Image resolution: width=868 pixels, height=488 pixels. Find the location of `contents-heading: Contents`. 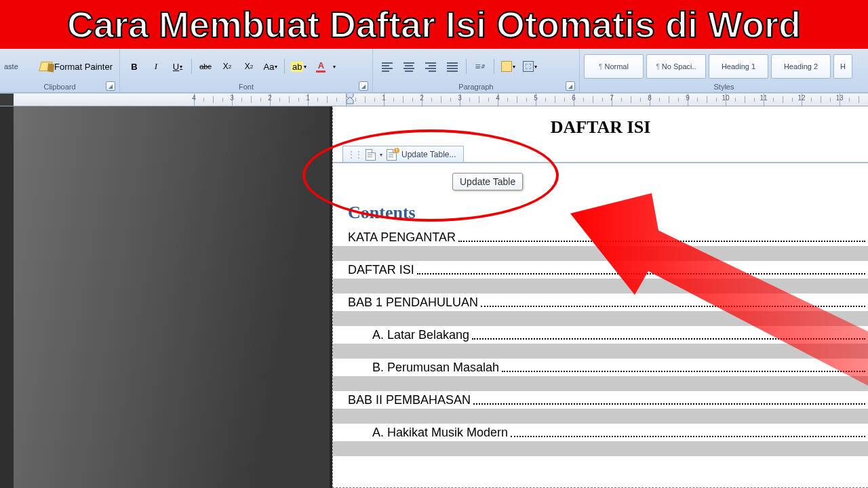

contents-heading: Contents is located at coordinates (608, 213).